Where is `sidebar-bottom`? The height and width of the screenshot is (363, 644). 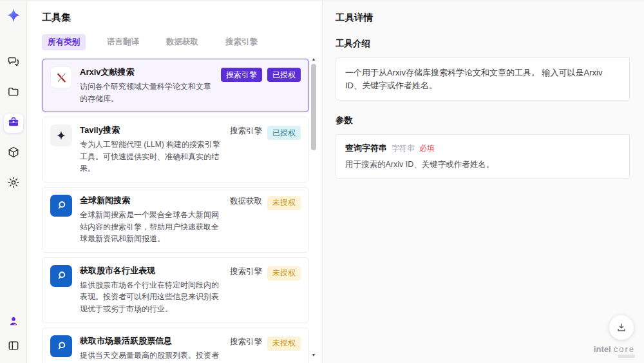 sidebar-bottom is located at coordinates (14, 335).